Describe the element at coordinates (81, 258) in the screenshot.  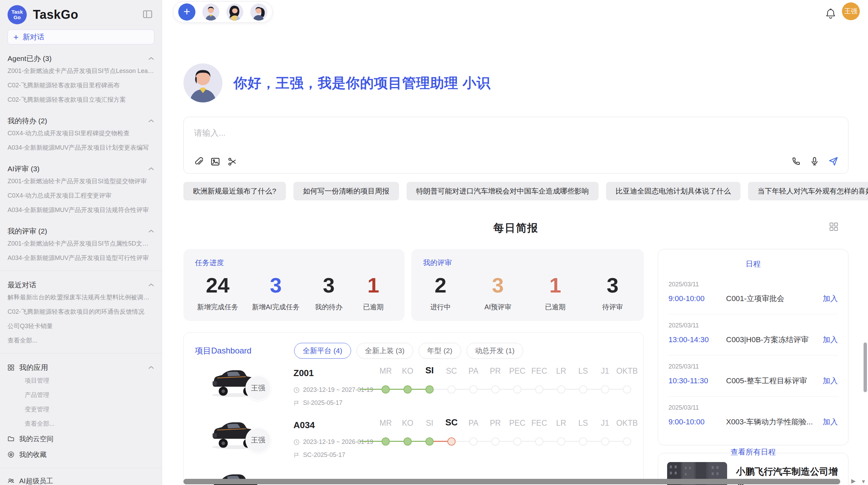
I see `sidebar-item: A034-全新新能源MUV产品开发项目造型可行性评审` at that location.